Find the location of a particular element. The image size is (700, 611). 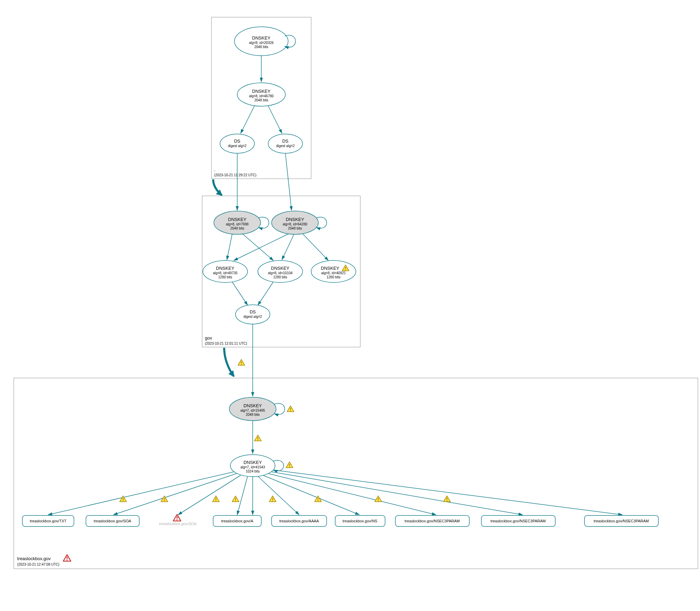

edge-deleg-root-gov is located at coordinates (217, 187).